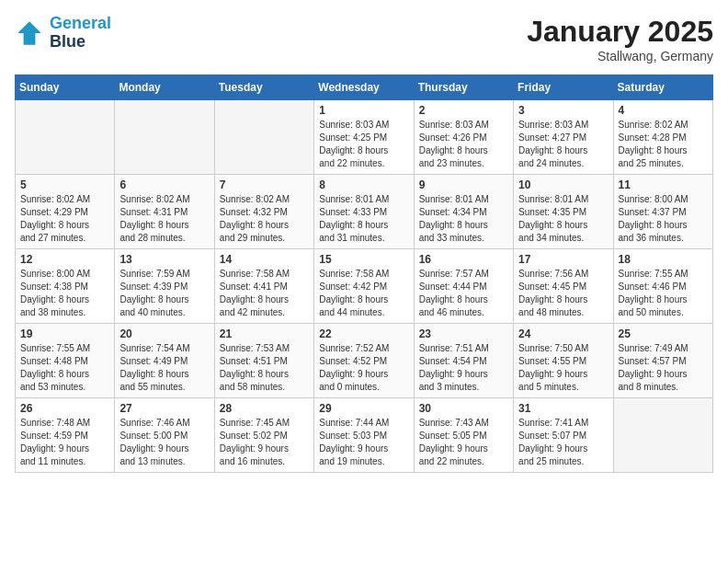  I want to click on day-number: 31, so click(563, 408).